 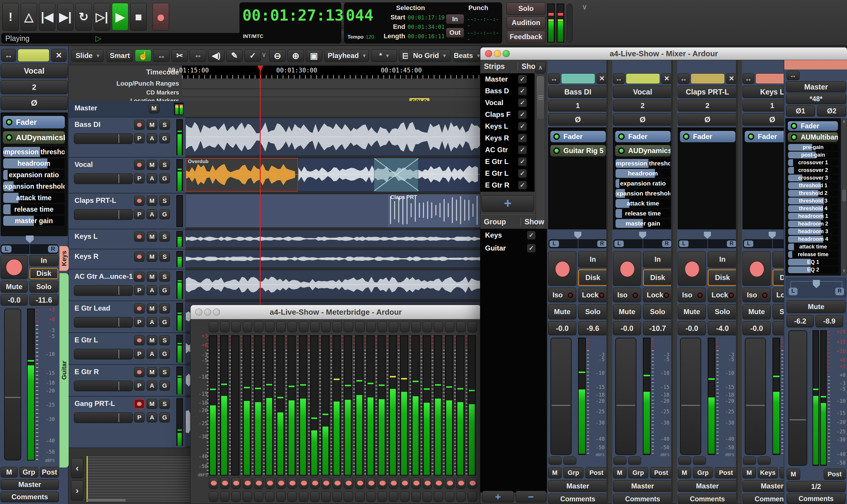 I want to click on processor-plugin: AUMultiband, so click(x=813, y=137).